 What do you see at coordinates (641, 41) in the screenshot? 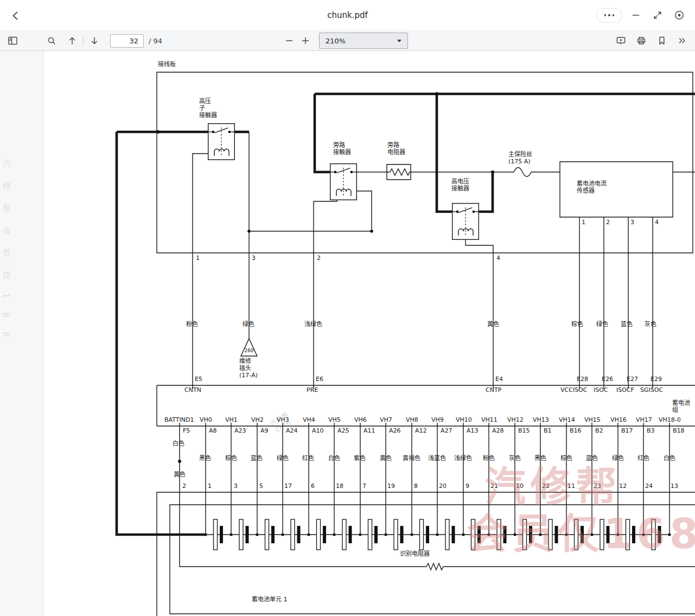
I see `printer-icon` at bounding box center [641, 41].